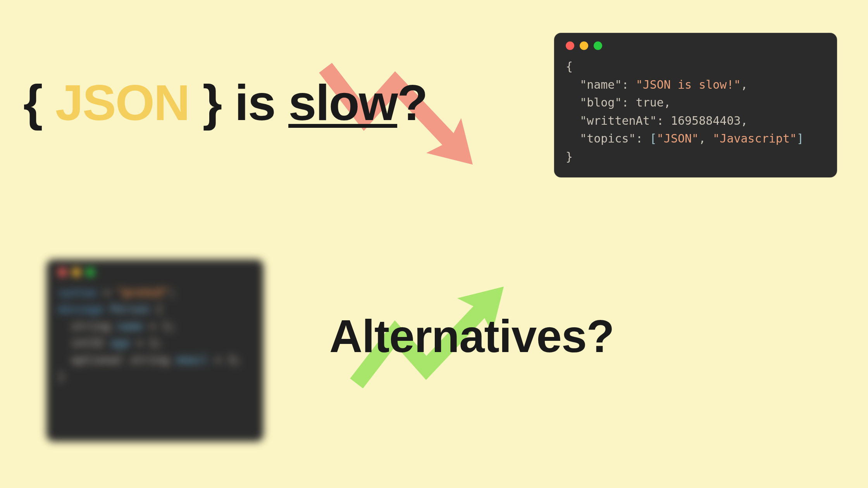 The image size is (868, 488). Describe the element at coordinates (800, 139) in the screenshot. I see `code-token: ]` at that location.